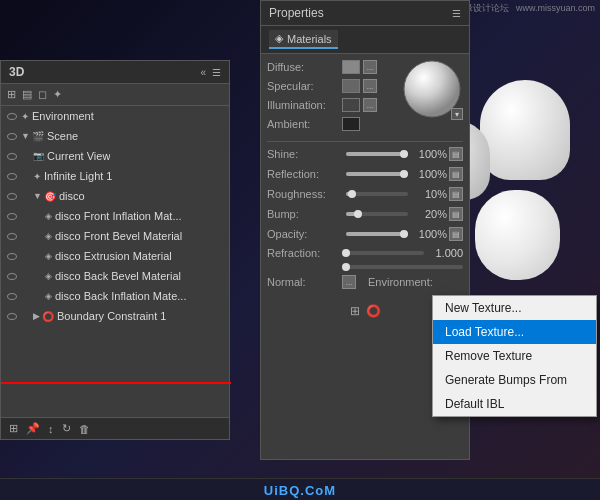 This screenshot has height=500, width=600. I want to click on material-tab-icon: ◈, so click(279, 38).